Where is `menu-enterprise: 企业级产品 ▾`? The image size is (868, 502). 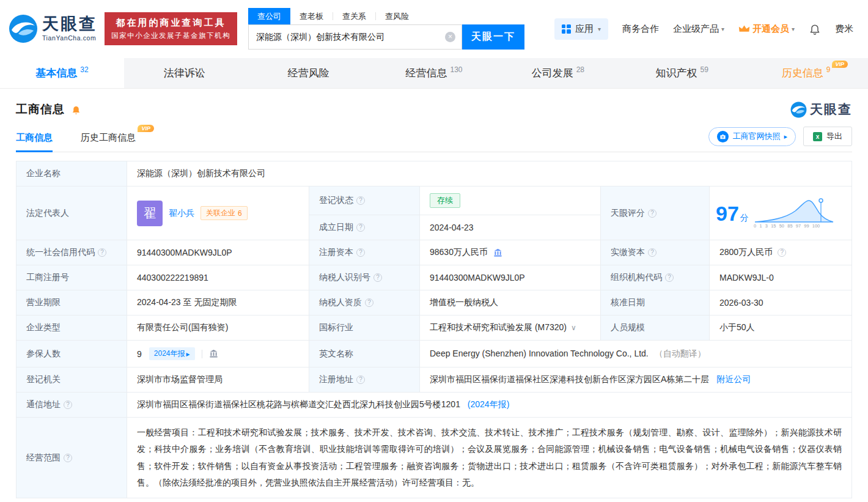 menu-enterprise: 企业级产品 ▾ is located at coordinates (699, 29).